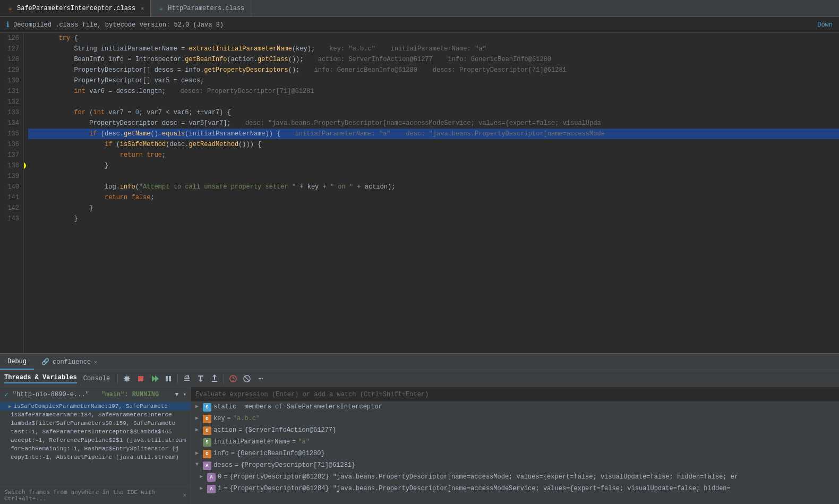 This screenshot has height=504, width=839. What do you see at coordinates (203, 476) in the screenshot?
I see `expand-descs-0: ▶` at bounding box center [203, 476].